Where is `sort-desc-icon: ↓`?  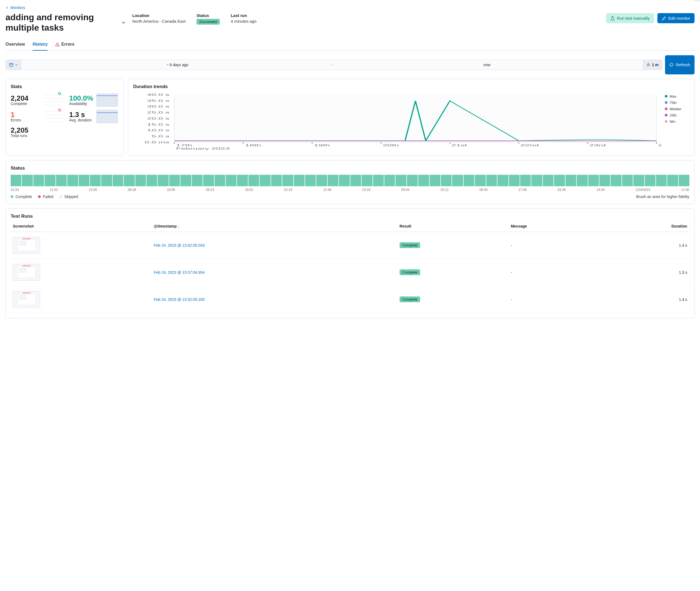 sort-desc-icon: ↓ is located at coordinates (179, 226).